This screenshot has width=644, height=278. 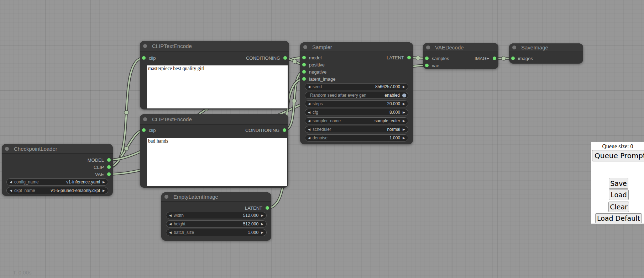 I want to click on widget-value: 20.000, so click(x=362, y=104).